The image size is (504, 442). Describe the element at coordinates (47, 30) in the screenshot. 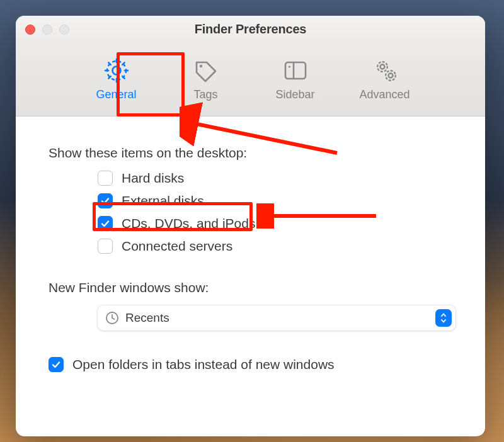

I see `traffic-lights` at that location.